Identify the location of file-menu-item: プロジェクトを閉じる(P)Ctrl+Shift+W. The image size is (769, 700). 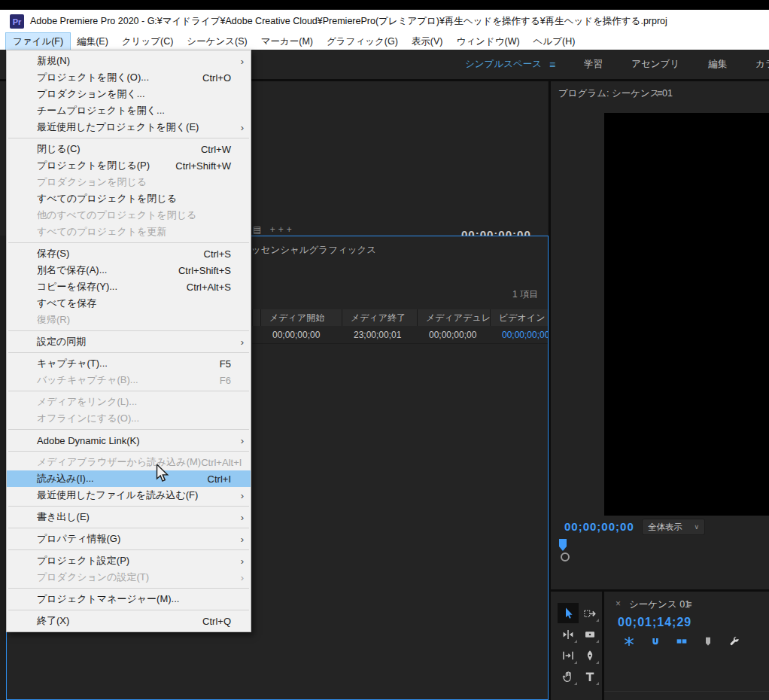
(129, 166).